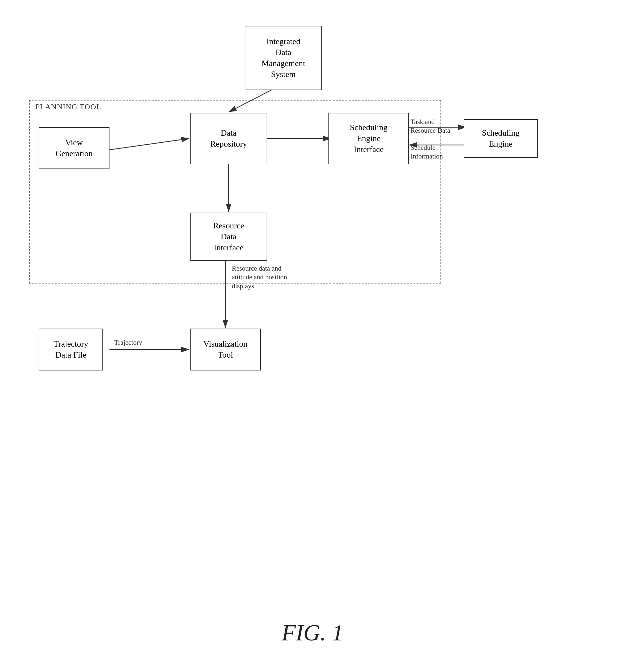 The width and height of the screenshot is (625, 672). Describe the element at coordinates (225, 350) in the screenshot. I see `vt-label: Visualization Tool` at that location.